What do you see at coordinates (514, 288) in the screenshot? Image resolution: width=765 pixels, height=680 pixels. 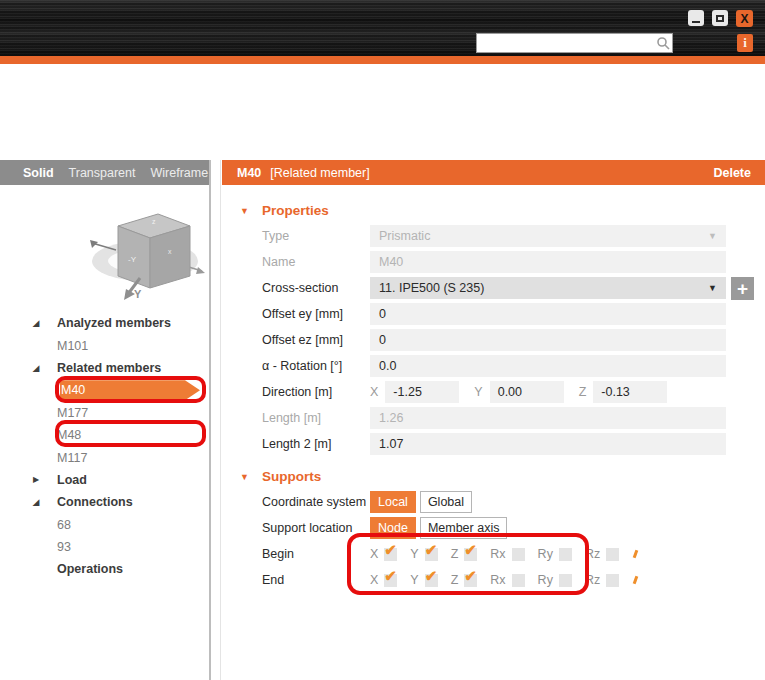 I see `row-cross-section: Cross-section 11. IPE500 (S 235) ▼ +` at bounding box center [514, 288].